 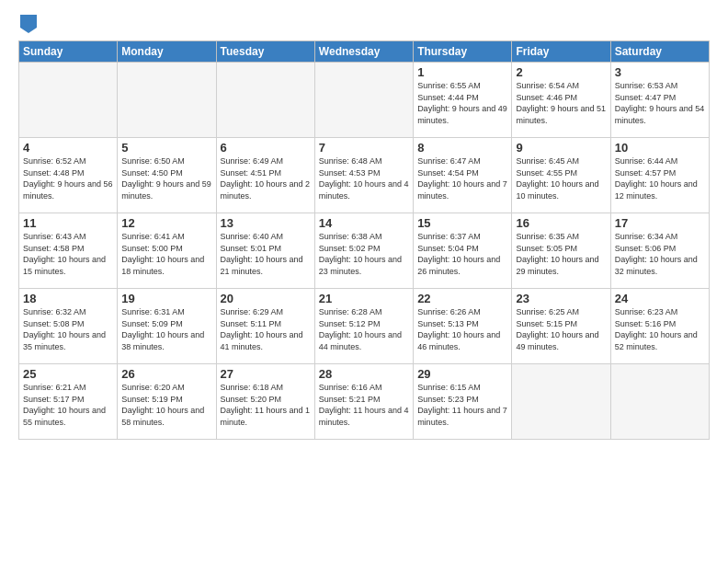 I want to click on day-number: 10, so click(x=660, y=147).